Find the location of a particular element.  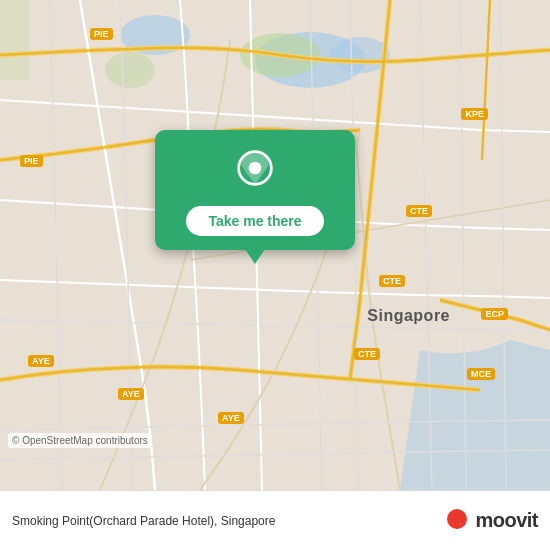

take-me-there-button: Take me there is located at coordinates (254, 221).